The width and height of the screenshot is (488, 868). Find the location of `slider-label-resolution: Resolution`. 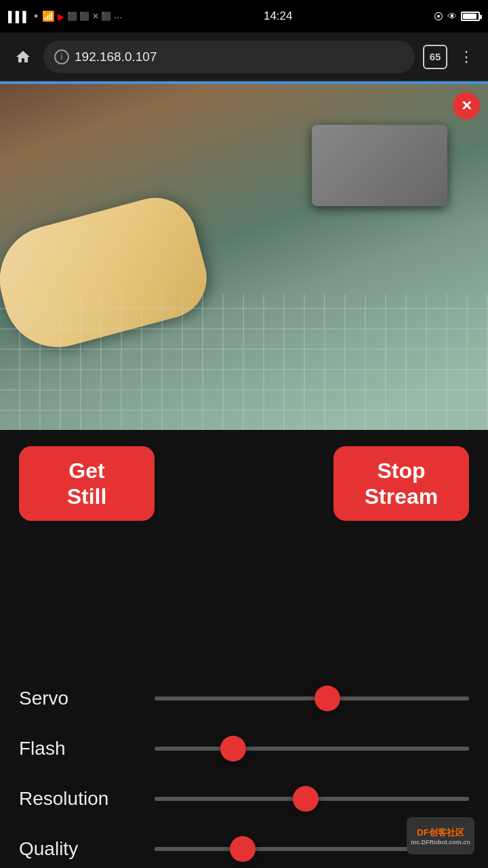

slider-label-resolution: Resolution is located at coordinates (80, 799).